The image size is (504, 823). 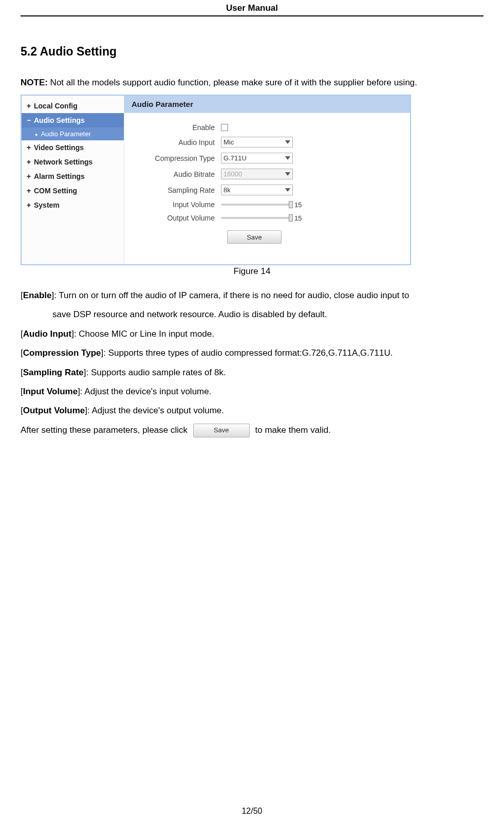 What do you see at coordinates (267, 180) in the screenshot?
I see `main-panel: Audio Parameter Enable Audio Input Mic` at bounding box center [267, 180].